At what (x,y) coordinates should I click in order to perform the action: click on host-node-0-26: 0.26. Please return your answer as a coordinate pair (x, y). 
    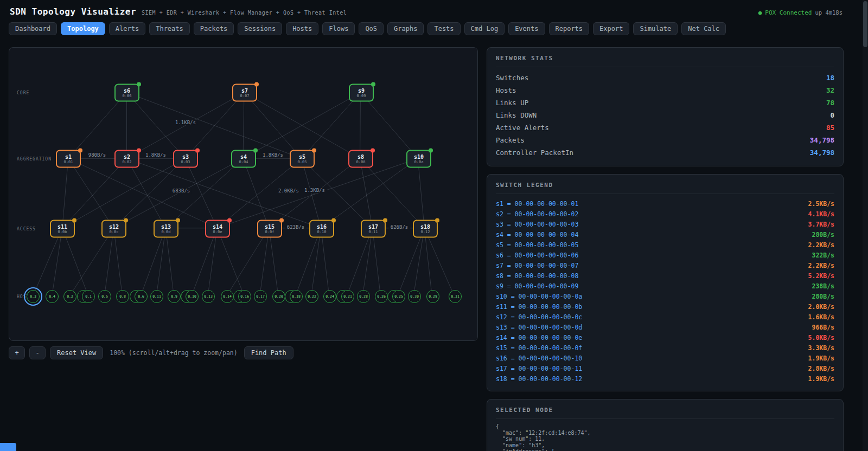
    Looking at the image, I should click on (381, 297).